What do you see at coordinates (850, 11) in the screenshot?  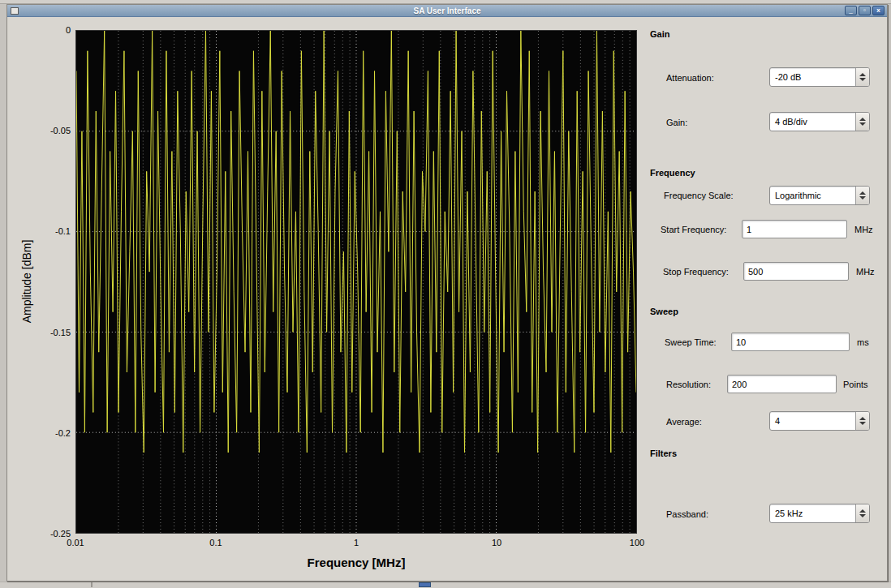 I see `minimize-button: _` at bounding box center [850, 11].